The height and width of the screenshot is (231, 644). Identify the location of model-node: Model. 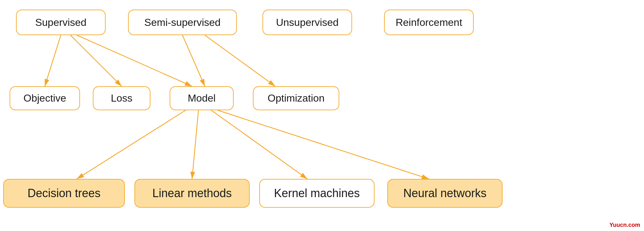
(202, 98).